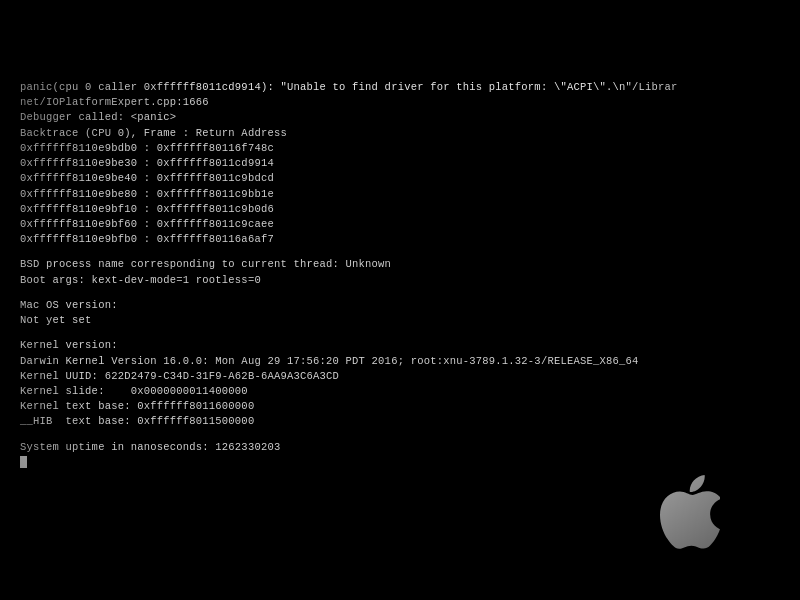 The width and height of the screenshot is (800, 600). I want to click on line11: 0xffffff8110e9bfb0 : 0xffffff80116a6af7, so click(400, 240).